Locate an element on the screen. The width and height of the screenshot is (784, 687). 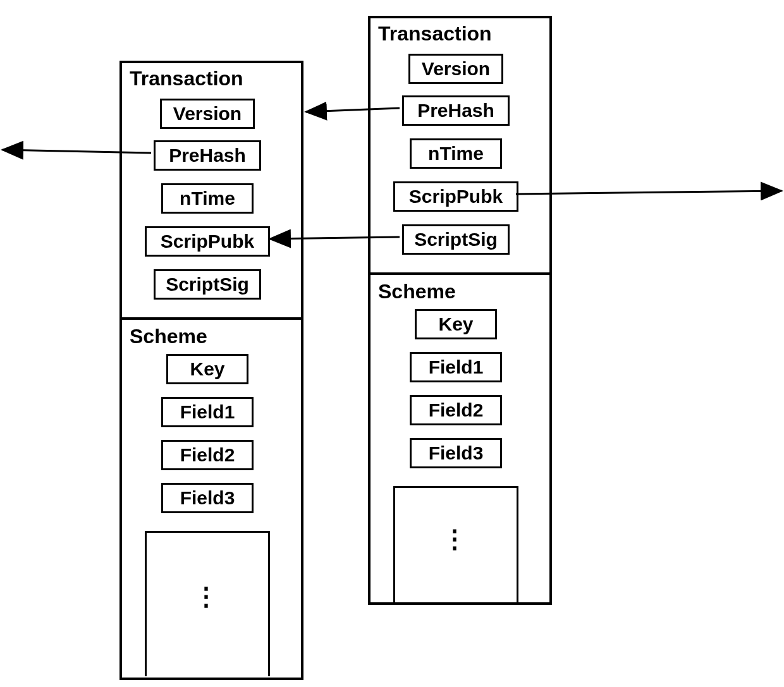
right-prehash-label: PreHash is located at coordinates (456, 111).